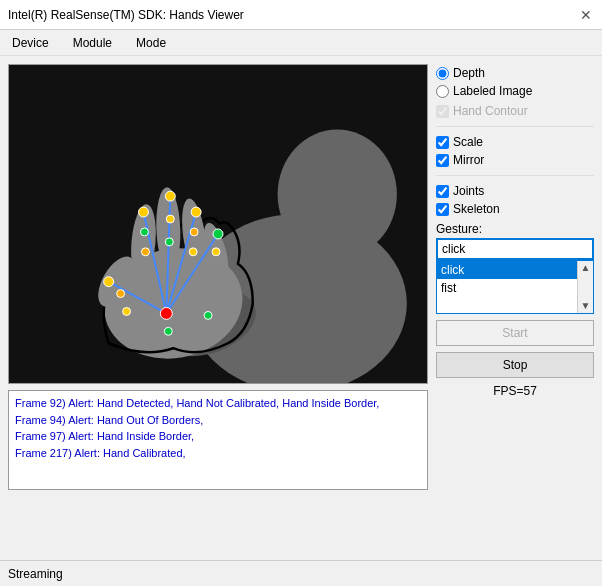  I want to click on overlay-group: Joints Skeleton, so click(515, 200).